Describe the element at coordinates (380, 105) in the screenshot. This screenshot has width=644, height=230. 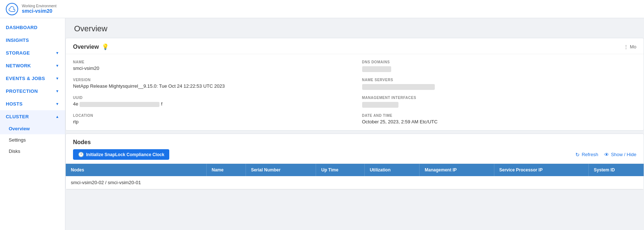
I see `mgmt-interfaces-value` at that location.